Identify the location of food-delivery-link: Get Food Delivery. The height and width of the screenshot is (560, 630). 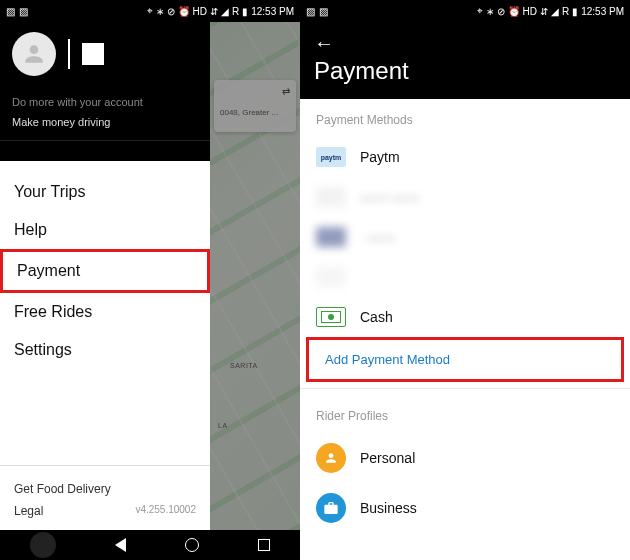
(105, 489).